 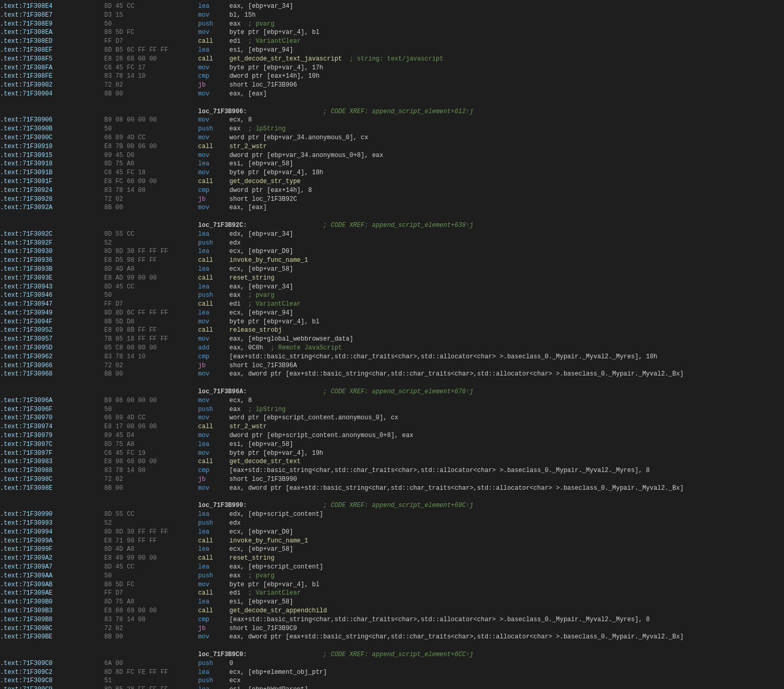 What do you see at coordinates (214, 470) in the screenshot?
I see `mnemonic: cmp` at bounding box center [214, 470].